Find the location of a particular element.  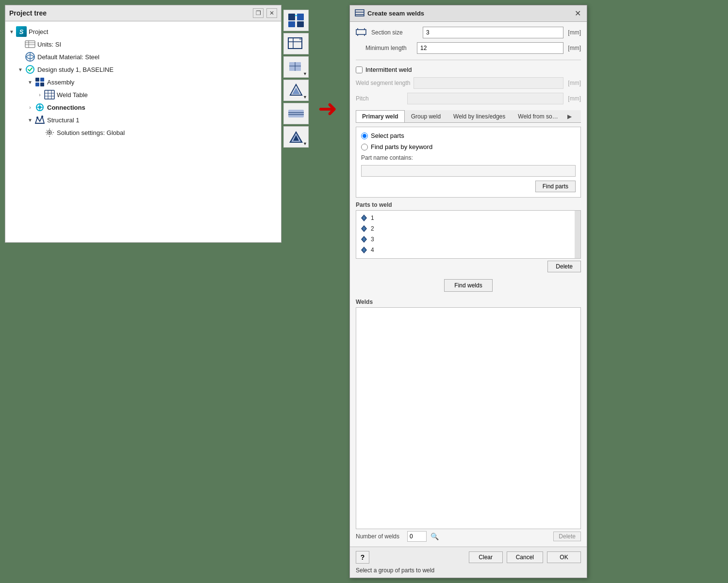

footer-buttons-row: ? Clear Cancel OK is located at coordinates (468, 557).